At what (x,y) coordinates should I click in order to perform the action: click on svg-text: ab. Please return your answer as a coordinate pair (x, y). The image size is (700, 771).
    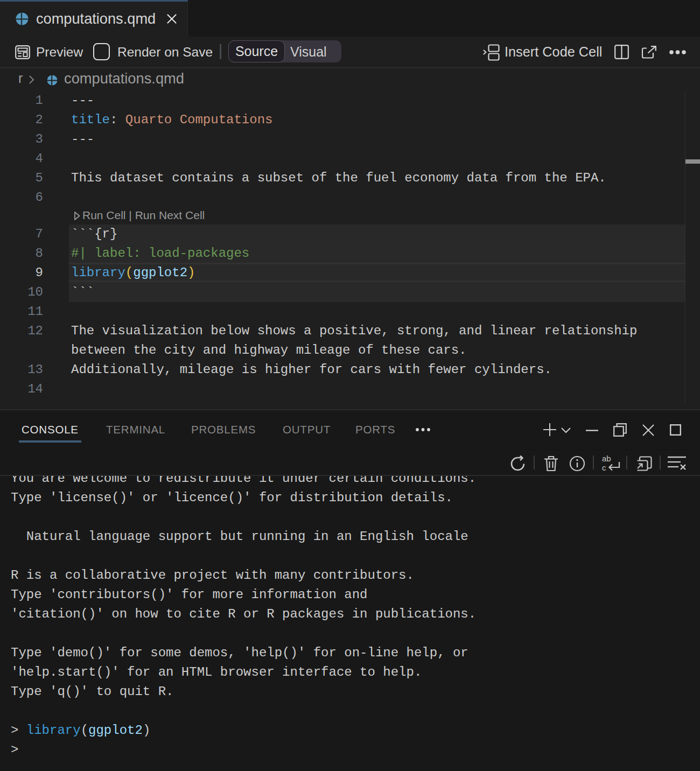
    Looking at the image, I should click on (606, 459).